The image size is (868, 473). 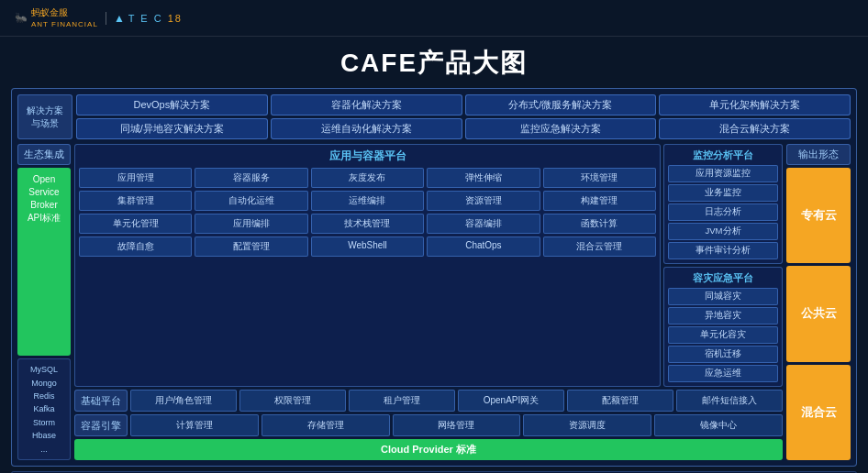 What do you see at coordinates (367, 213) in the screenshot?
I see `app-platform-grid: 应用管理 容器服务 灰度发布 弹性伸缩 环境管理 集群管理 自动化运维 运维编排…` at bounding box center [367, 213].